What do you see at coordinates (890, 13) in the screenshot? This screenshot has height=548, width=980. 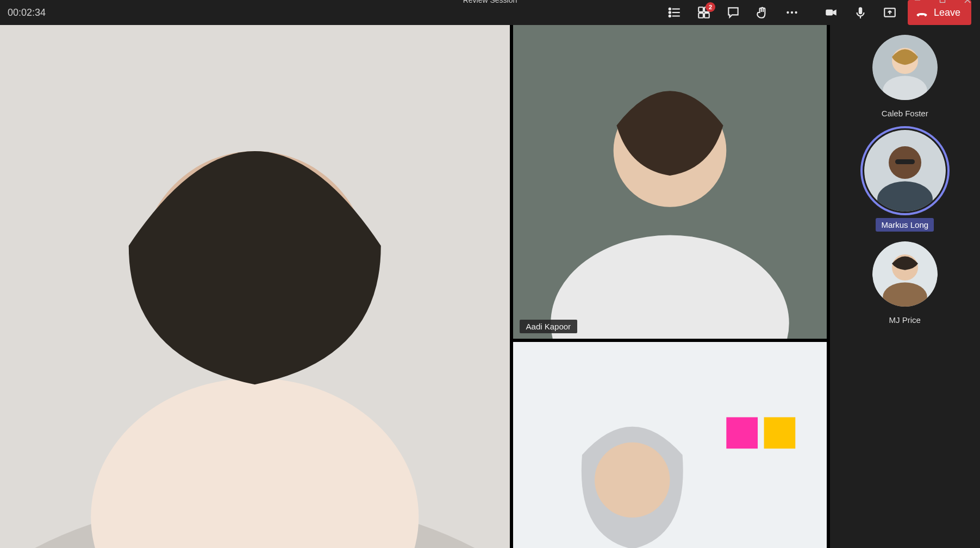 I see `share-icon` at bounding box center [890, 13].